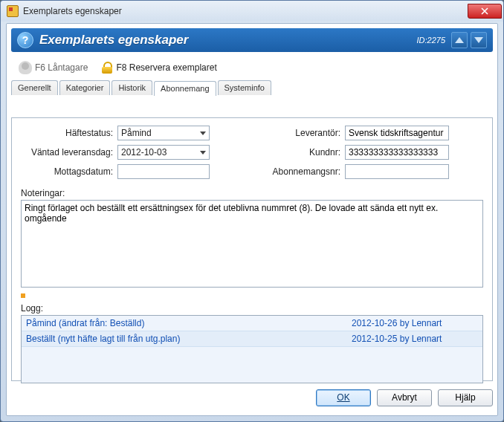 The height and width of the screenshot is (422, 504). I want to click on vantad-date-combo: 2012-10-03, so click(164, 152).